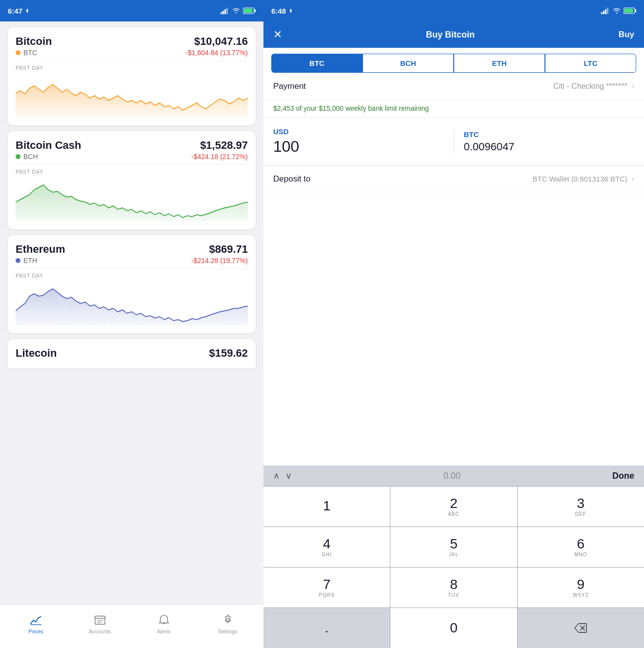 The height and width of the screenshot is (648, 644). What do you see at coordinates (132, 354) in the screenshot?
I see `litecoin-partial-card: Litecoin $159.62` at bounding box center [132, 354].